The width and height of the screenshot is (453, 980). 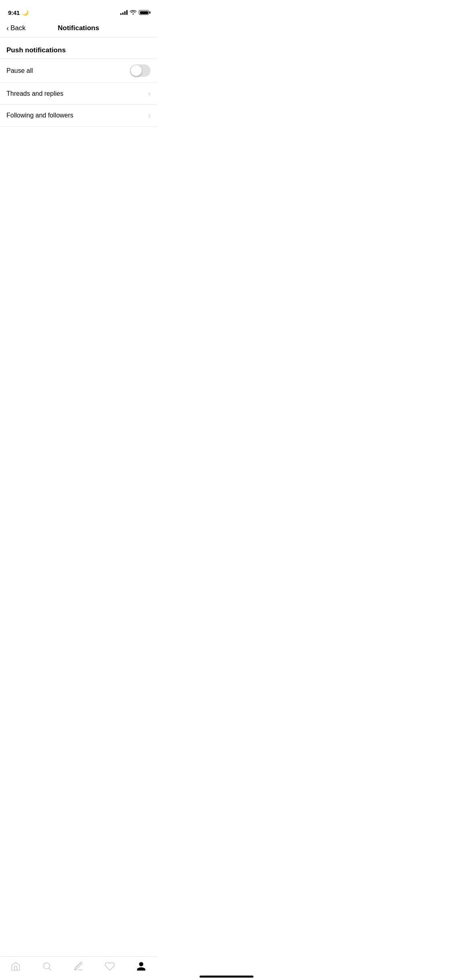 What do you see at coordinates (20, 71) in the screenshot?
I see `pause-all-label: Pause all` at bounding box center [20, 71].